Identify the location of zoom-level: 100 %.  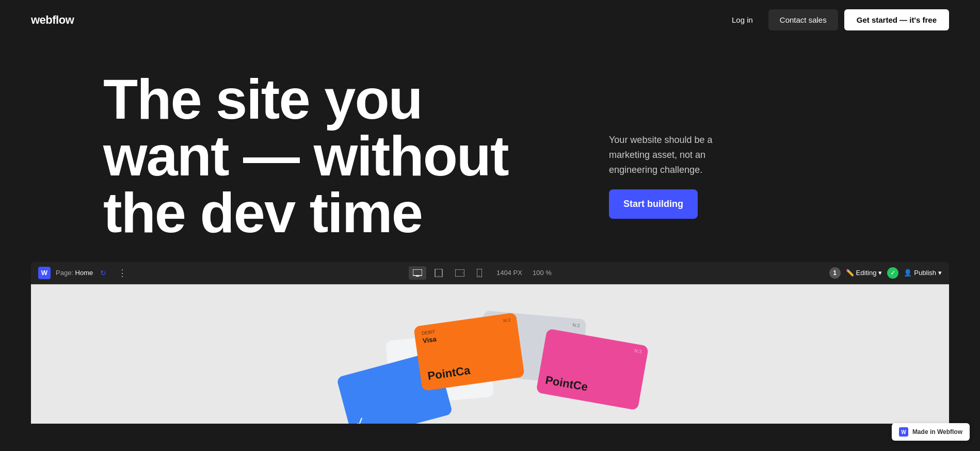
(542, 272).